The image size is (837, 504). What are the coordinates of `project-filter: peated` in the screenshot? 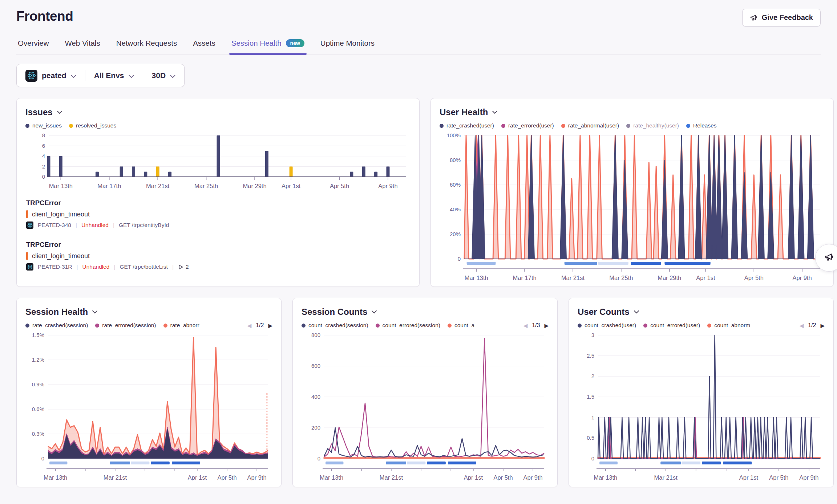 It's located at (51, 76).